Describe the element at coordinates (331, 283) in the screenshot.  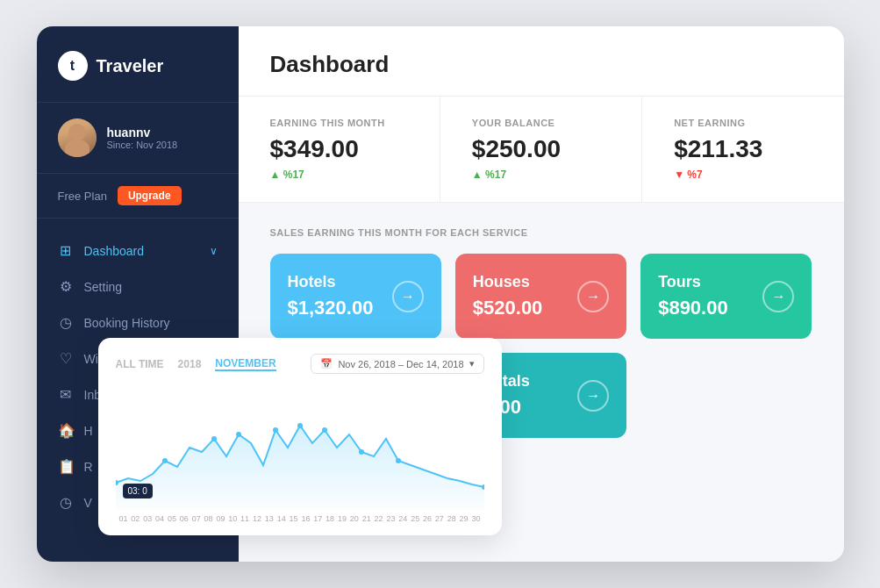
I see `service-name: Hotels` at that location.